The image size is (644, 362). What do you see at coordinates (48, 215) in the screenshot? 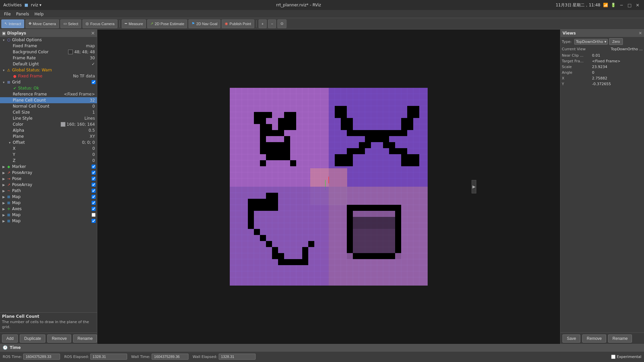
I see `tree-map3: ▶ ⊞ Map` at bounding box center [48, 215].